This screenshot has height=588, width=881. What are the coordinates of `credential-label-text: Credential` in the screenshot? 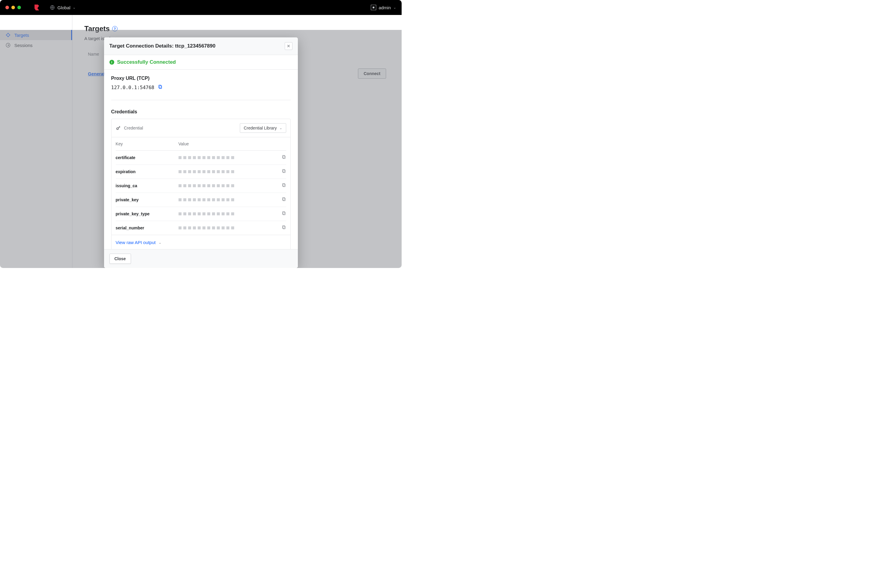 It's located at (133, 128).